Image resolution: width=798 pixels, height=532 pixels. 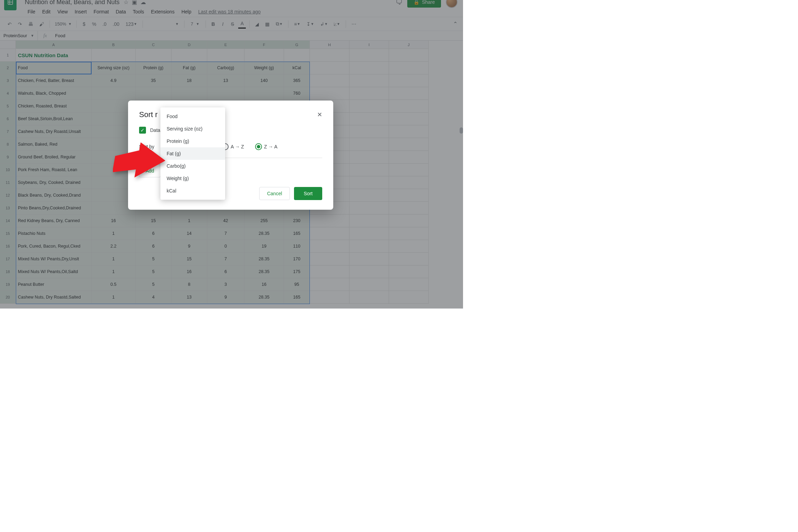 I want to click on dropdown-item: Fat (g), so click(x=193, y=154).